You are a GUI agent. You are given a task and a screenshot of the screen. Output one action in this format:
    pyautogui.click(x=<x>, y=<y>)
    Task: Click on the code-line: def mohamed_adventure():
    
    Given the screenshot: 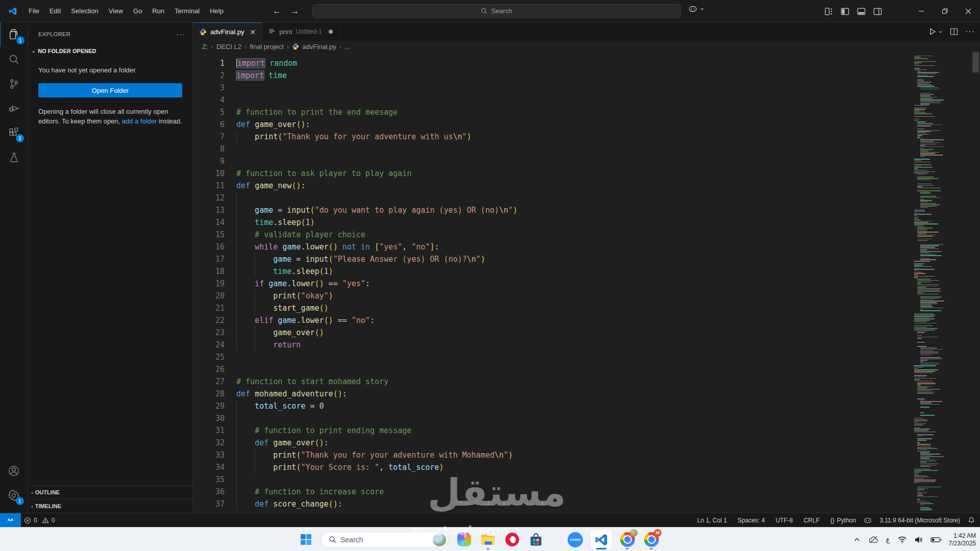 What is the action you would take?
    pyautogui.click(x=573, y=394)
    